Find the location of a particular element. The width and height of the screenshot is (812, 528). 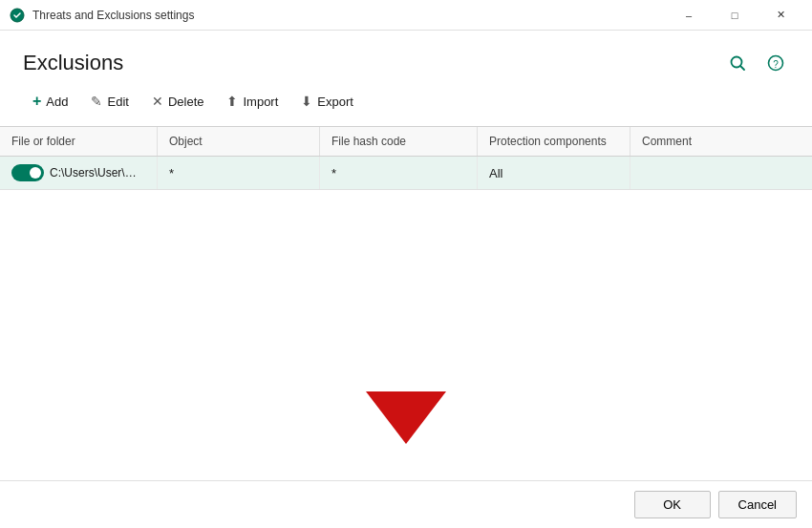

cell-comment is located at coordinates (721, 173).